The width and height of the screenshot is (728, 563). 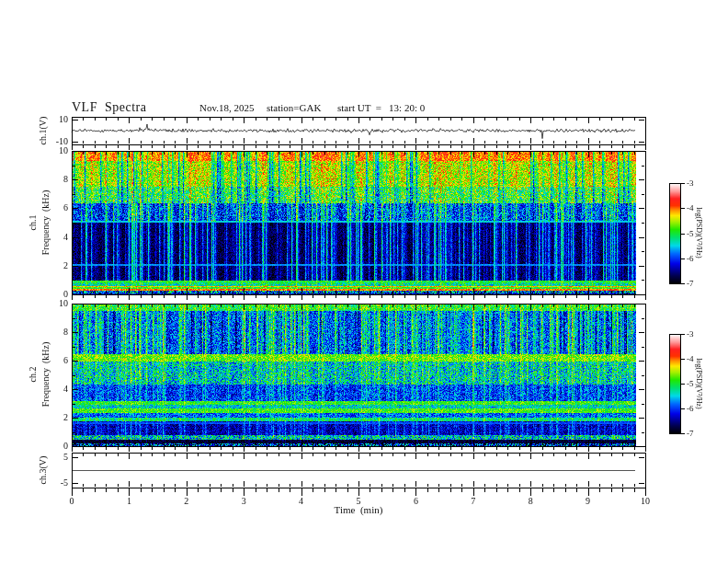 I want to click on x-tick-label: 0, so click(x=72, y=501).